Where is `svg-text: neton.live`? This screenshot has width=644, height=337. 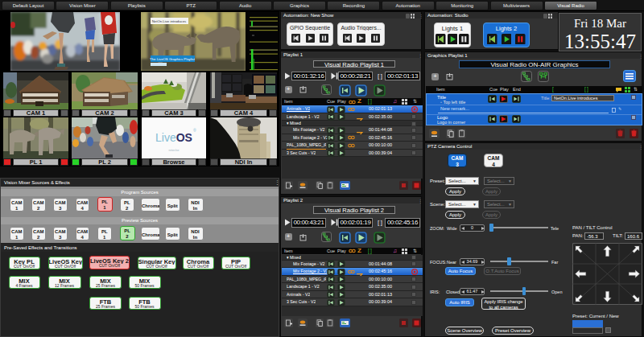
svg-text: neton.live is located at coordinates (174, 150).